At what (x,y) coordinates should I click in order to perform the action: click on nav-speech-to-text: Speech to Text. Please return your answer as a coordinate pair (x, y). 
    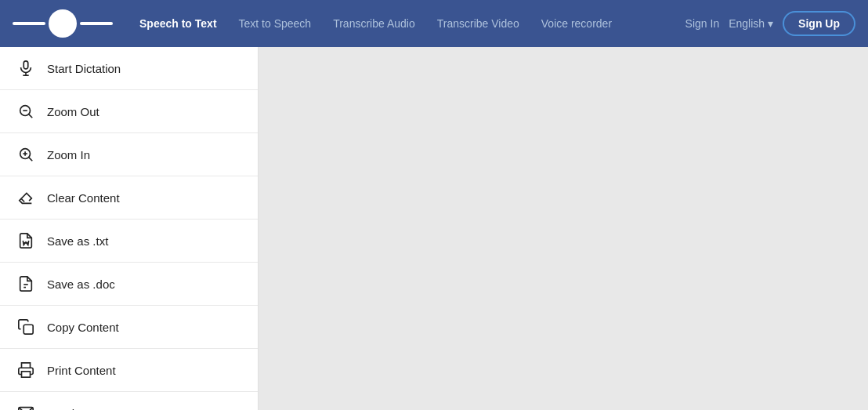
    Looking at the image, I should click on (179, 24).